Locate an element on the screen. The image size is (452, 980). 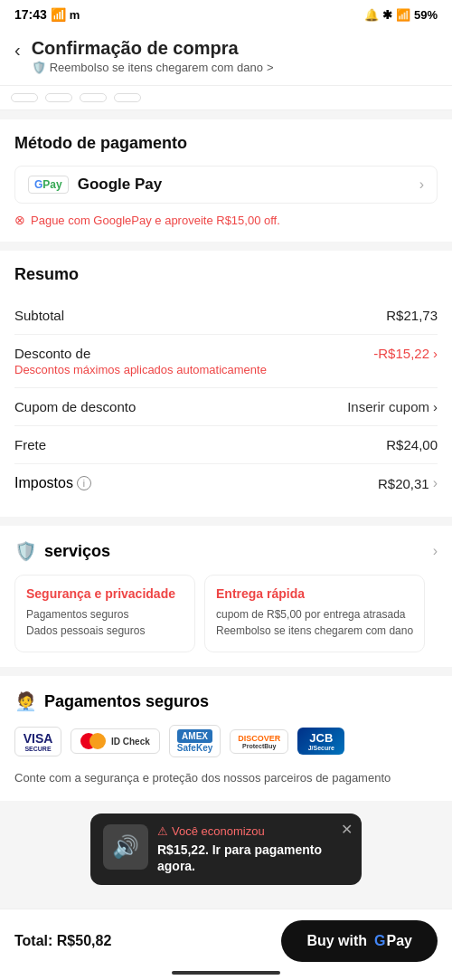
g-blue: G is located at coordinates (380, 941).